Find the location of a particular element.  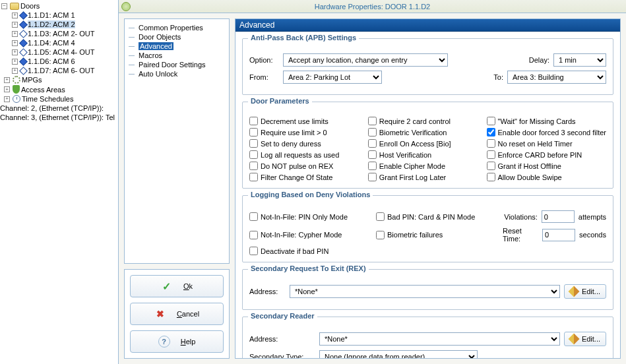

chk-label: Allow Double Swipe is located at coordinates (530, 177).